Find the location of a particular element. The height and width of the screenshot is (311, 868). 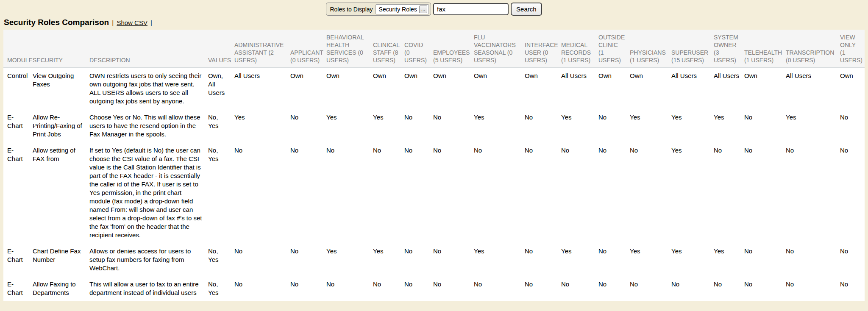

column-header-values: VALUES is located at coordinates (221, 48).